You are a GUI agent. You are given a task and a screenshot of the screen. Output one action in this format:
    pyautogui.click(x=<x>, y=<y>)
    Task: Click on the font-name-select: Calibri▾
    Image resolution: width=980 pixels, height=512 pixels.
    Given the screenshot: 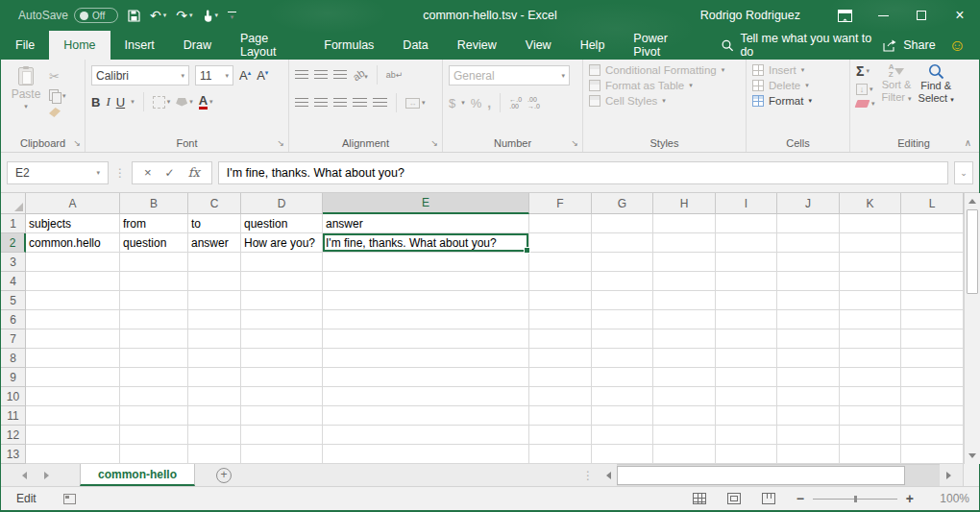 What is the action you would take?
    pyautogui.click(x=140, y=75)
    